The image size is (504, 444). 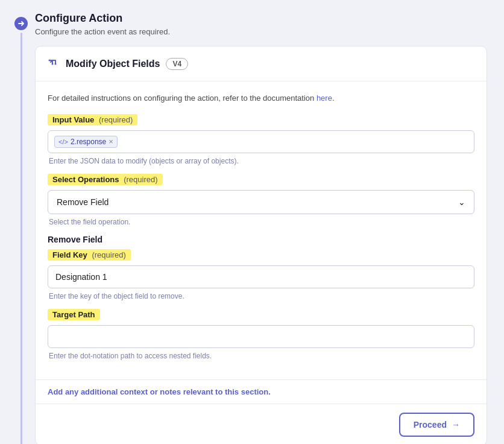 I want to click on input-value-hint: Enter the JSON data to modify (objects o…, so click(x=261, y=161).